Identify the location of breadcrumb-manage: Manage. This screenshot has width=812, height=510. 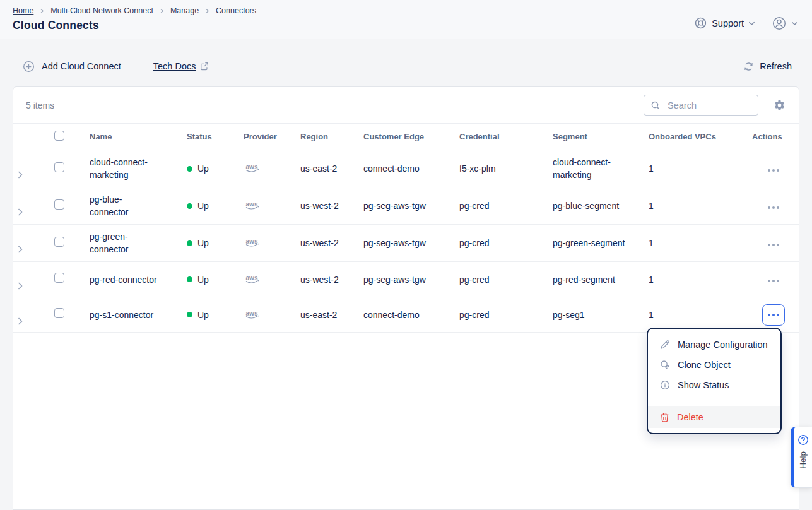
(184, 11).